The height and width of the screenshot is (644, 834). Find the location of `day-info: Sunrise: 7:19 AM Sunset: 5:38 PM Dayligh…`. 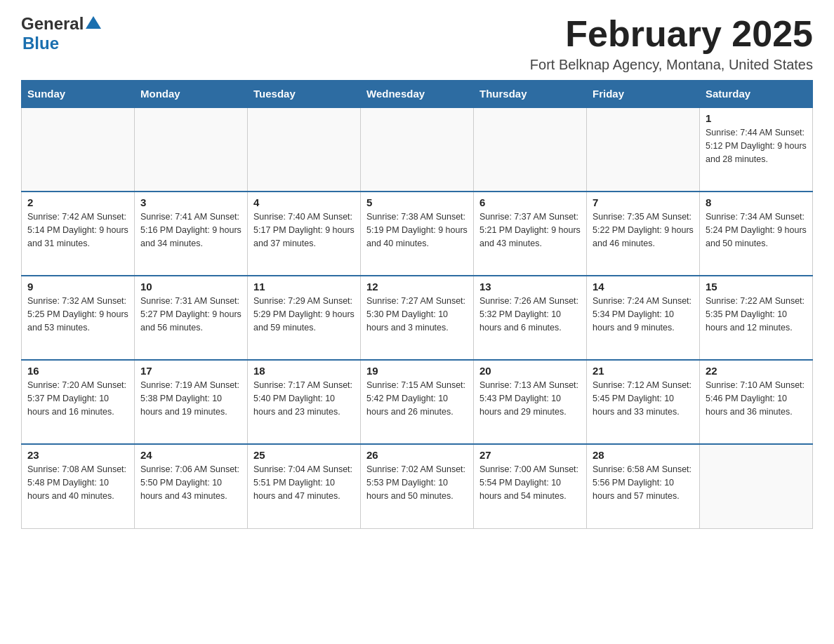

day-info: Sunrise: 7:19 AM Sunset: 5:38 PM Dayligh… is located at coordinates (191, 398).